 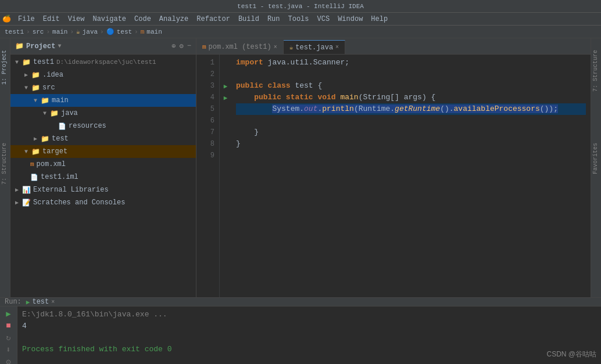 I want to click on menu-window: Window, so click(x=350, y=19).